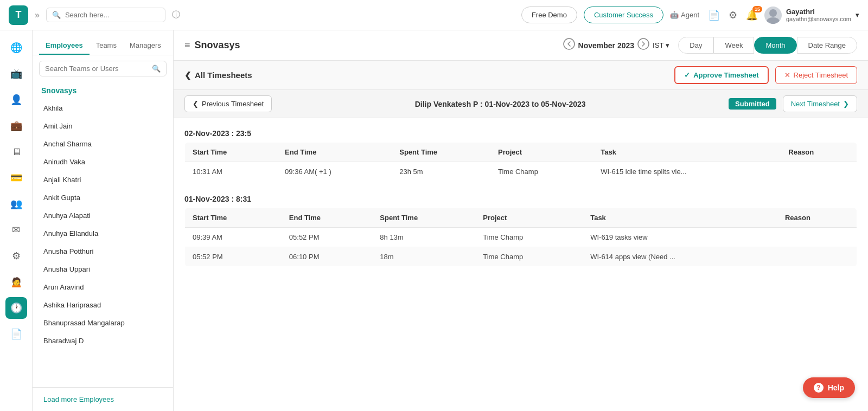 This screenshot has width=868, height=411. What do you see at coordinates (16, 48) in the screenshot?
I see `sidebar-item-globe: 🌐` at bounding box center [16, 48].